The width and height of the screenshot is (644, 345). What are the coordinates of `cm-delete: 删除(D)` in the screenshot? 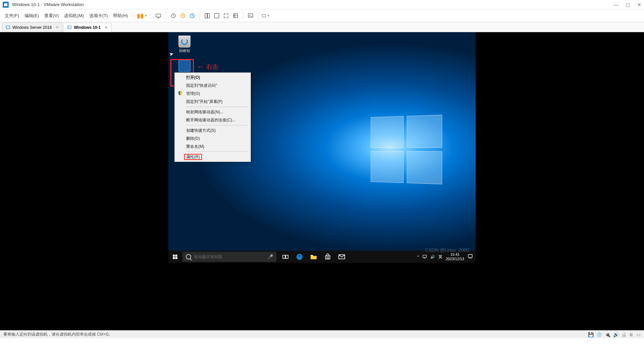 It's located at (213, 138).